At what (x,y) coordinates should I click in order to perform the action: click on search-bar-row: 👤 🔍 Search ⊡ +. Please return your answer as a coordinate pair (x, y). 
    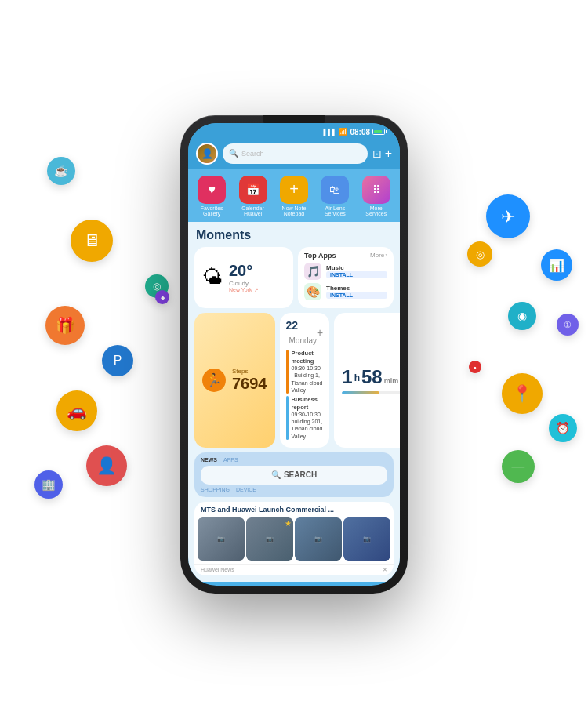
    Looking at the image, I should click on (294, 154).